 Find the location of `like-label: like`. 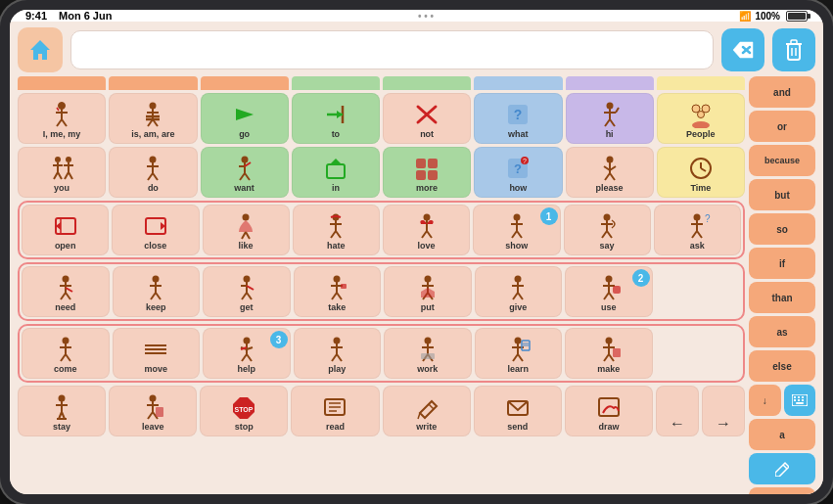

like-label: like is located at coordinates (247, 247).